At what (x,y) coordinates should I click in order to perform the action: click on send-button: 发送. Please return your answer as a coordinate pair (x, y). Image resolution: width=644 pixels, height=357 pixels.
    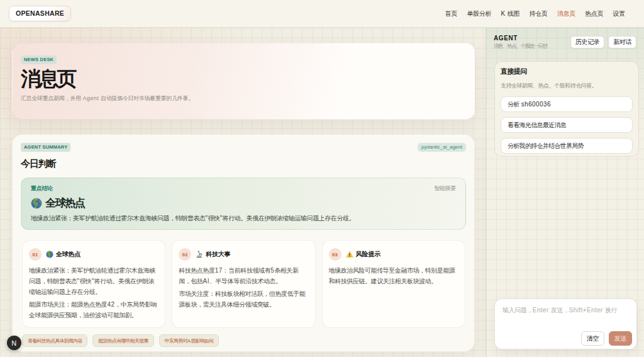
    Looking at the image, I should click on (620, 339).